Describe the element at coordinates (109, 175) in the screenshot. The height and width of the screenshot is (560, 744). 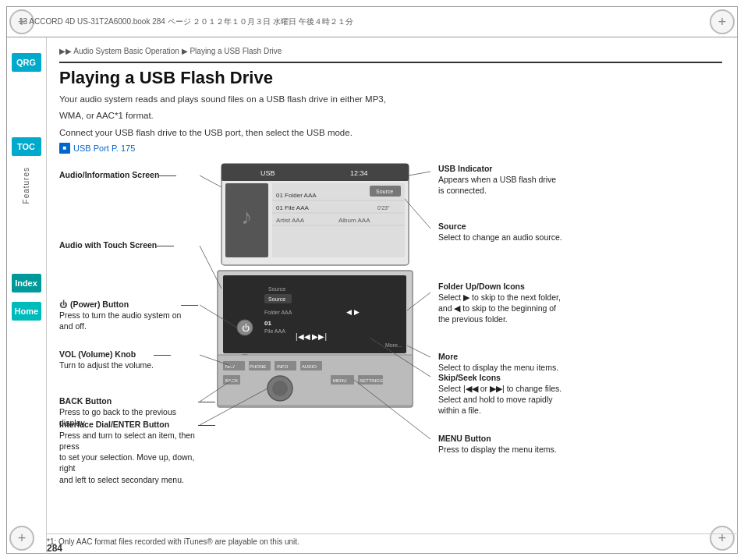
I see `ann-audio-info-screen-title: Audio/Information Screen` at that location.